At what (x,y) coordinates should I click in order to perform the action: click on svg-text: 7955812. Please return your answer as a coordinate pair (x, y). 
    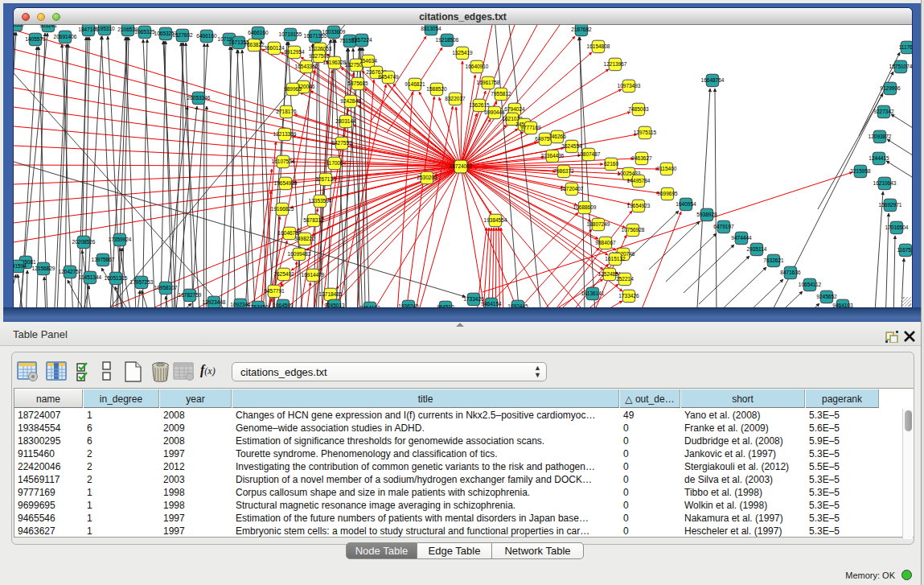
    Looking at the image, I should click on (501, 93).